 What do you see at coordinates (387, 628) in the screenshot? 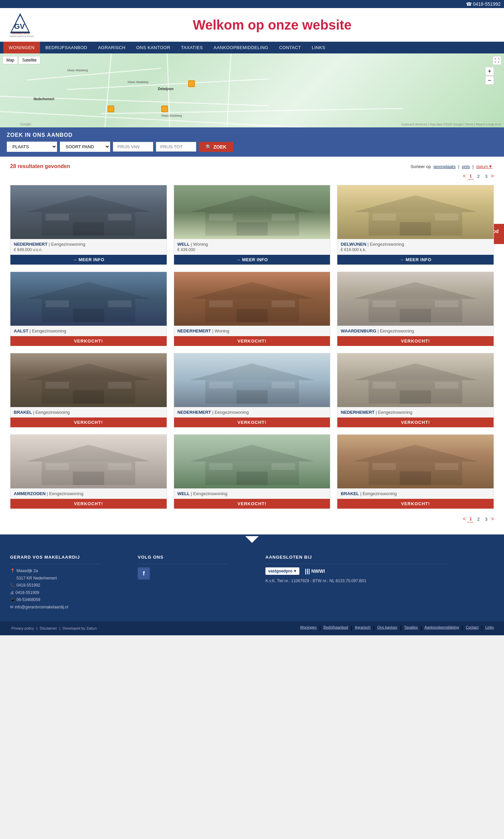
I see `footer-ons-kantoor: Ons kantoor` at bounding box center [387, 628].